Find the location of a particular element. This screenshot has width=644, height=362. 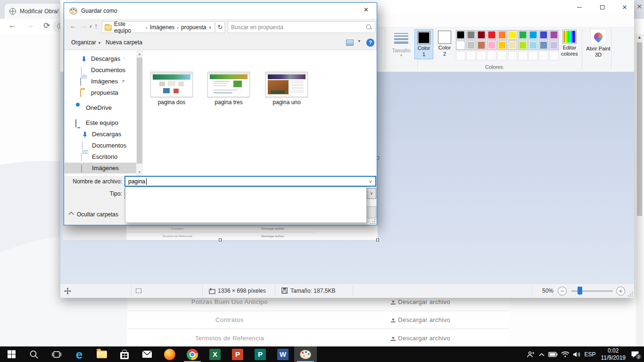

views-dropdown-icon: ▼ is located at coordinates (359, 41).